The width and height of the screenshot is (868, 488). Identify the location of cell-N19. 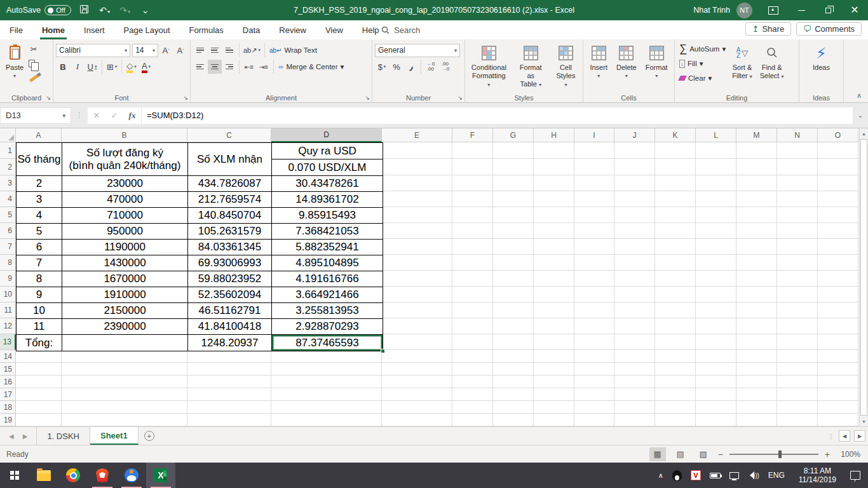
(797, 420).